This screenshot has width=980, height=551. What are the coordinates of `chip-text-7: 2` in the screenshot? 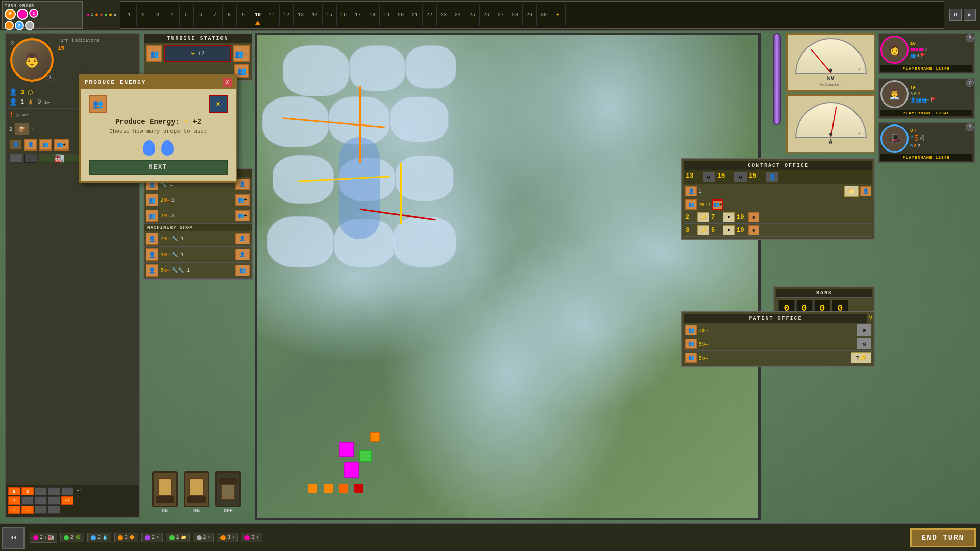 It's located at (205, 538).